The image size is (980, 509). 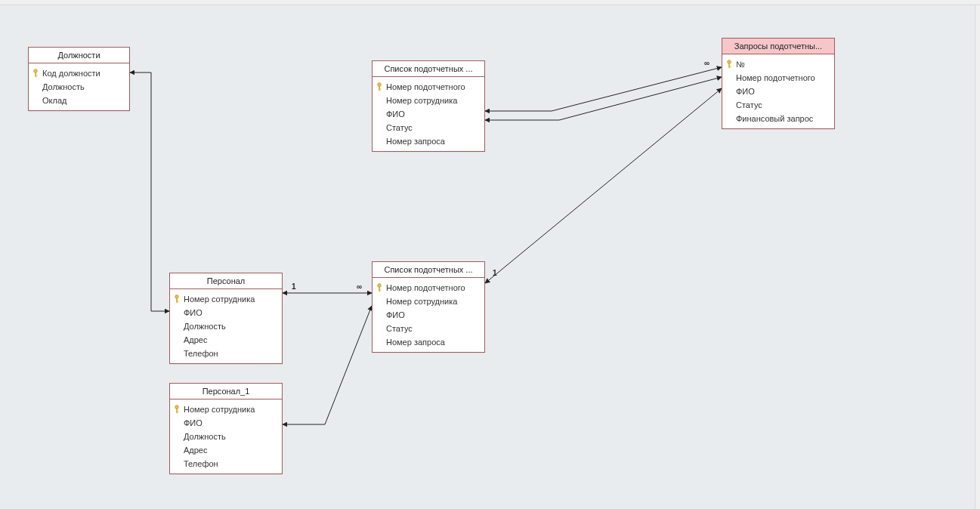 I want to click on db-table-personal: ПерсоналНомер сотрудникаФИОДолжностьАдре…, so click(x=226, y=319).